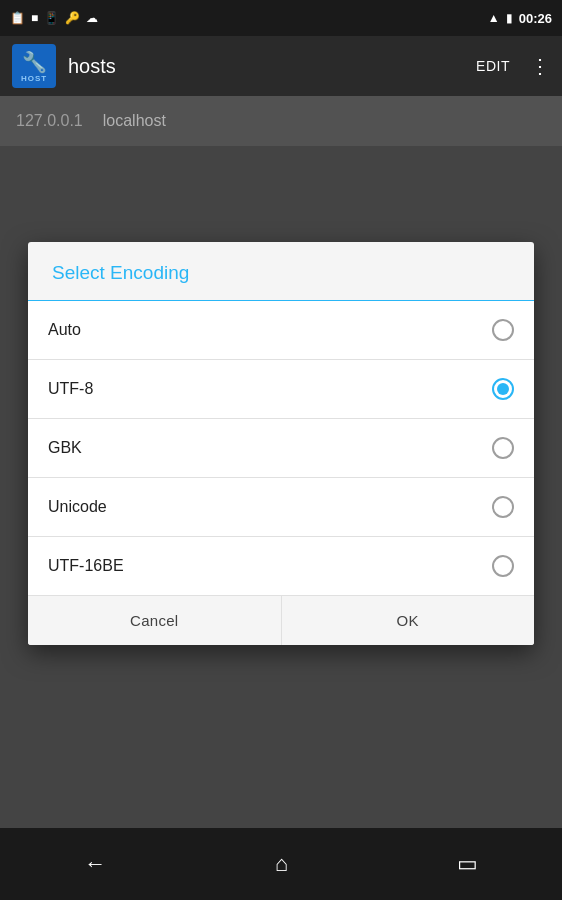 The image size is (562, 900). I want to click on ok-button: OK, so click(408, 620).